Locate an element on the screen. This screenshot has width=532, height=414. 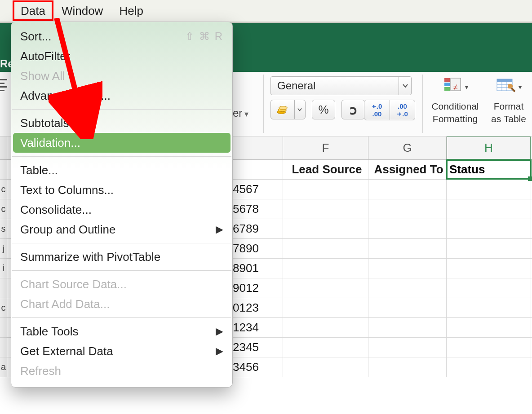
format-as-table-button: ▾ Format as Table is located at coordinates (509, 100).